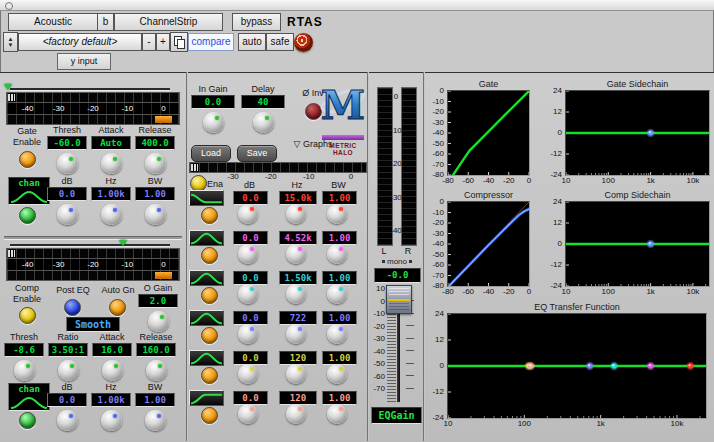  I want to click on comp-thresh-value: -8.6, so click(24, 350).